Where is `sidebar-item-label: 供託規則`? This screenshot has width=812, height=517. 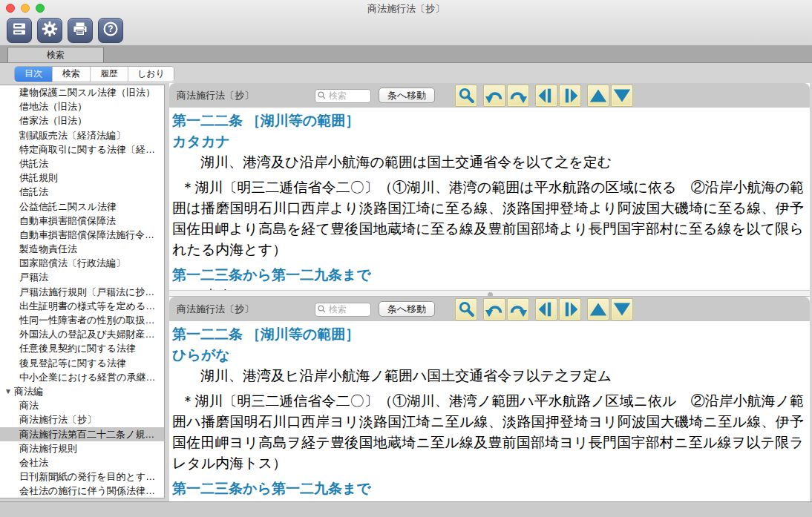
sidebar-item-label: 供託規則 is located at coordinates (39, 178).